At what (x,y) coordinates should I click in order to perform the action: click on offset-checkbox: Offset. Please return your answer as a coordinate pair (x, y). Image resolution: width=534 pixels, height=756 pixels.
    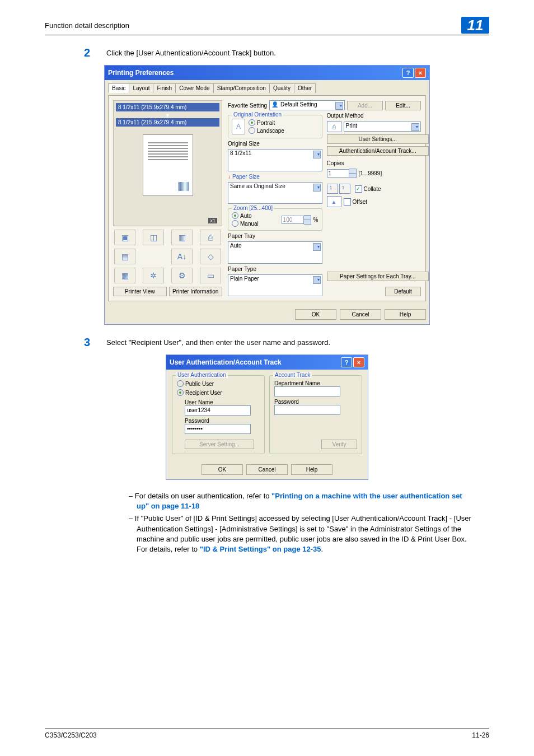
    Looking at the image, I should click on (356, 202).